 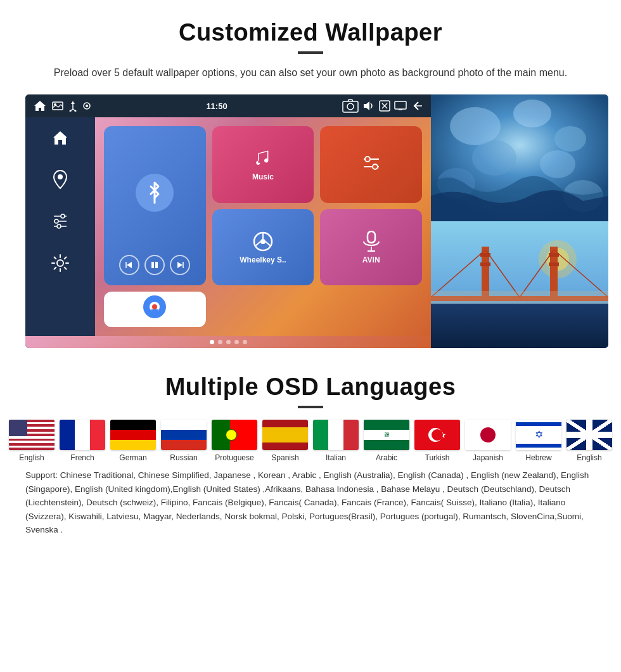 What do you see at coordinates (539, 458) in the screenshot?
I see `flag-label-il: Hebrew` at bounding box center [539, 458].